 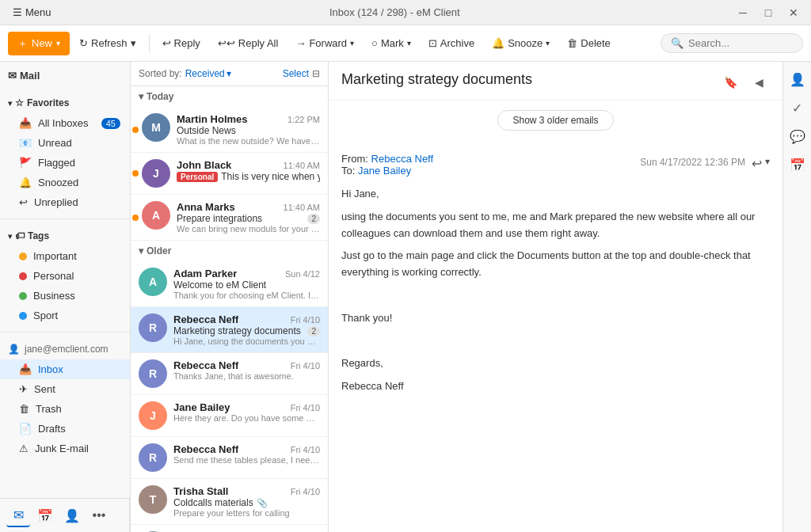 I want to click on collapse-pane-button: ◀, so click(x=759, y=82).